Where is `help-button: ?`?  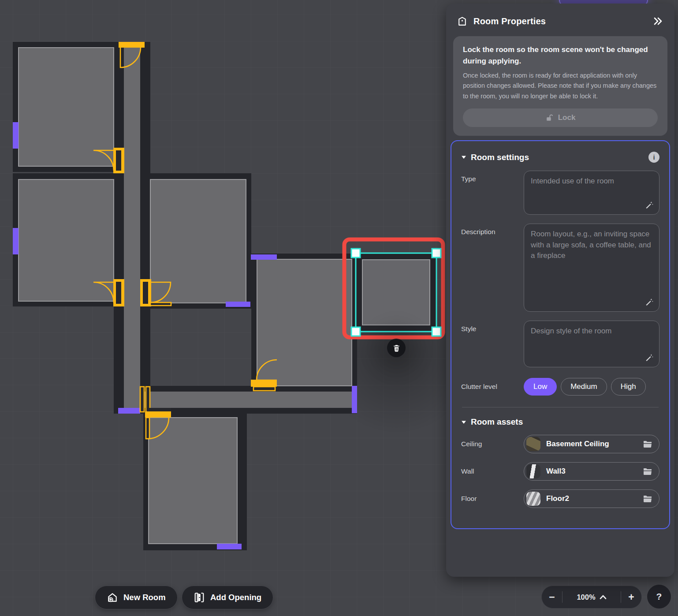
help-button: ? is located at coordinates (659, 597).